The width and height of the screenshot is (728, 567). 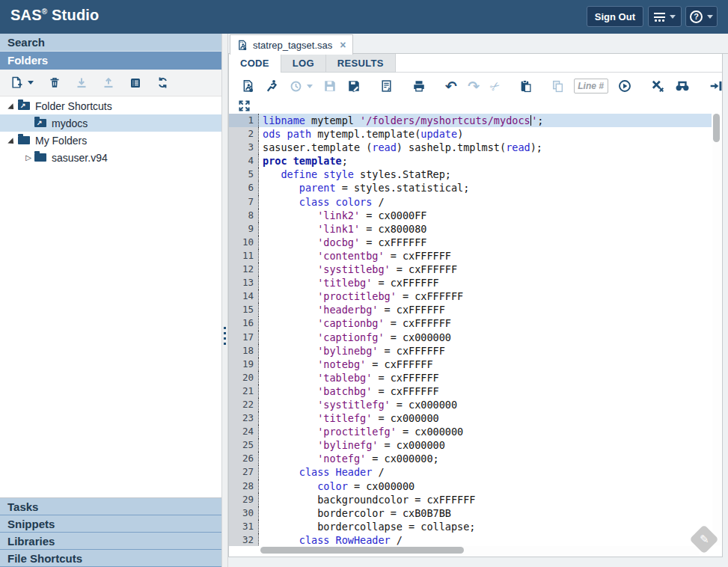 I want to click on code-line: 17 'captionfg' = cx000000, so click(x=470, y=337).